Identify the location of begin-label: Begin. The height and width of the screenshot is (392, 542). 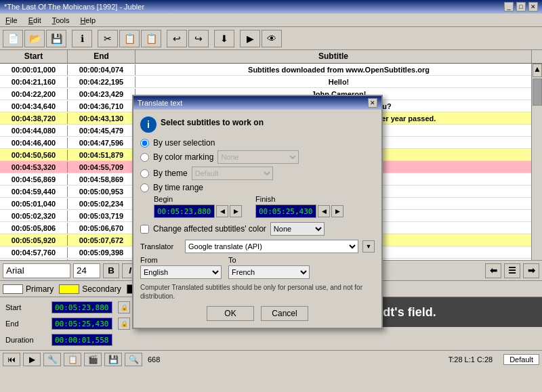
(198, 199).